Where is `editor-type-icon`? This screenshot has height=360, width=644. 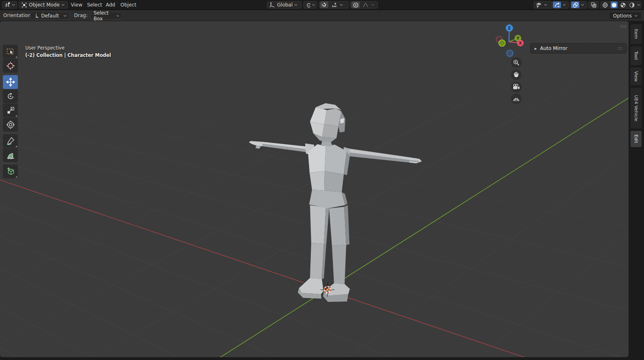 editor-type-icon is located at coordinates (7, 5).